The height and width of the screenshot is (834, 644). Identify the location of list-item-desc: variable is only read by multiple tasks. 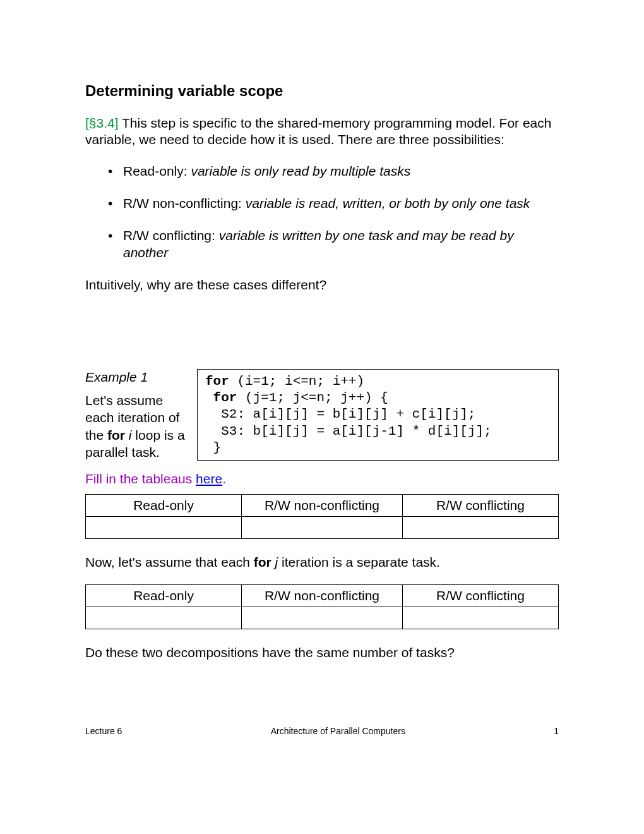
(301, 171).